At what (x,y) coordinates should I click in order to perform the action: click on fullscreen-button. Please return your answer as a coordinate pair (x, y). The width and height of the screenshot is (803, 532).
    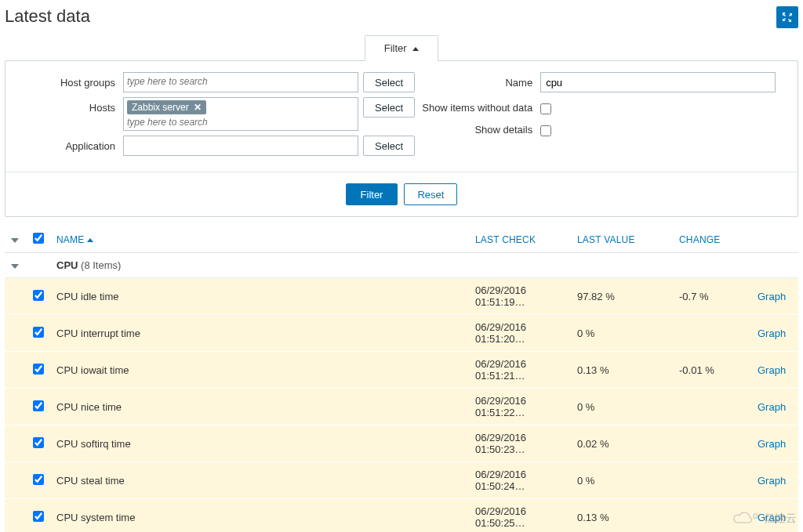
    Looking at the image, I should click on (787, 17).